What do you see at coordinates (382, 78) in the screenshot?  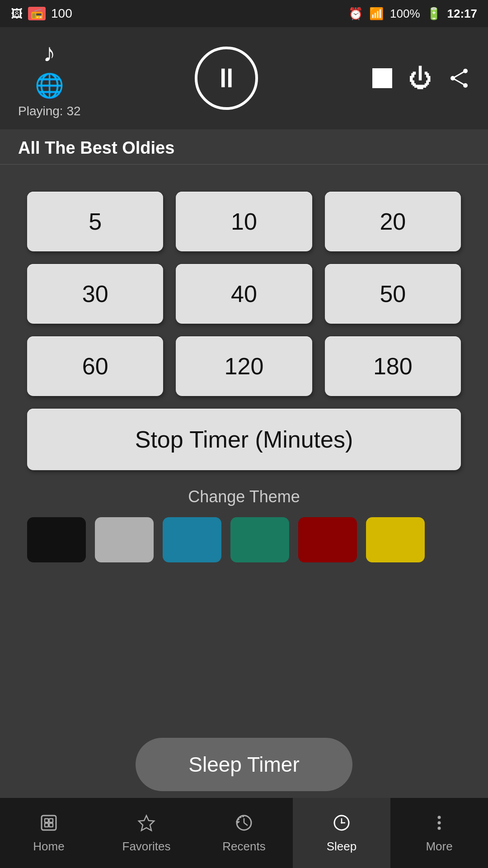 I see `stop-button` at bounding box center [382, 78].